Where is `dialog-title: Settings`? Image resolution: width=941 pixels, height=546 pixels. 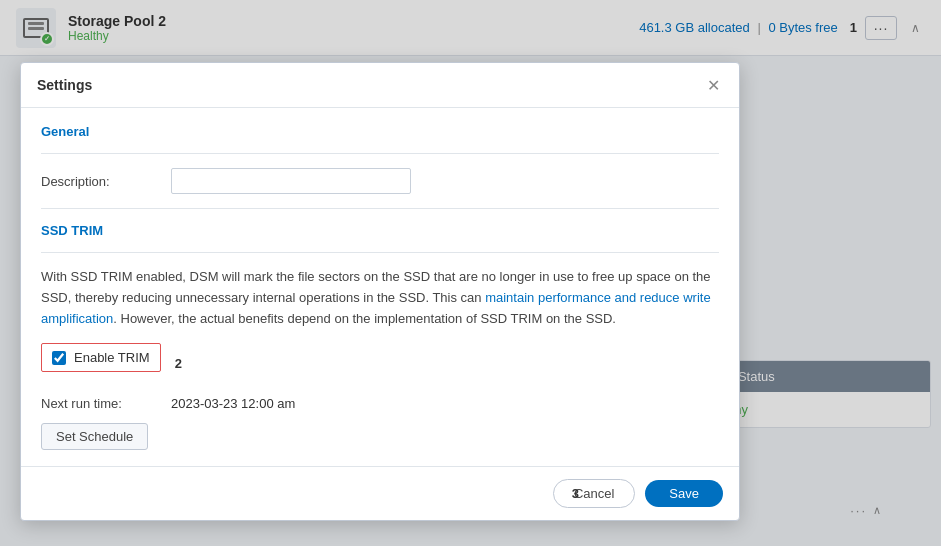
dialog-title: Settings is located at coordinates (64, 85).